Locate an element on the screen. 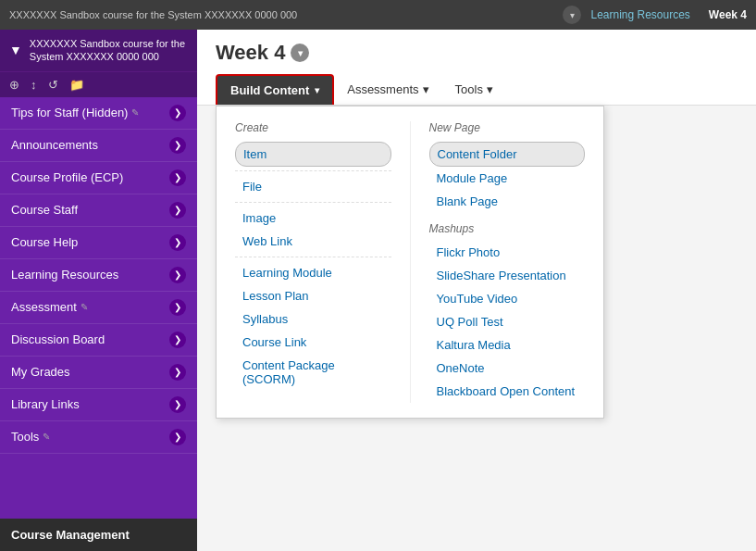 The height and width of the screenshot is (551, 756). sidebar-item-tools-edit-icon: ✎ is located at coordinates (46, 437).